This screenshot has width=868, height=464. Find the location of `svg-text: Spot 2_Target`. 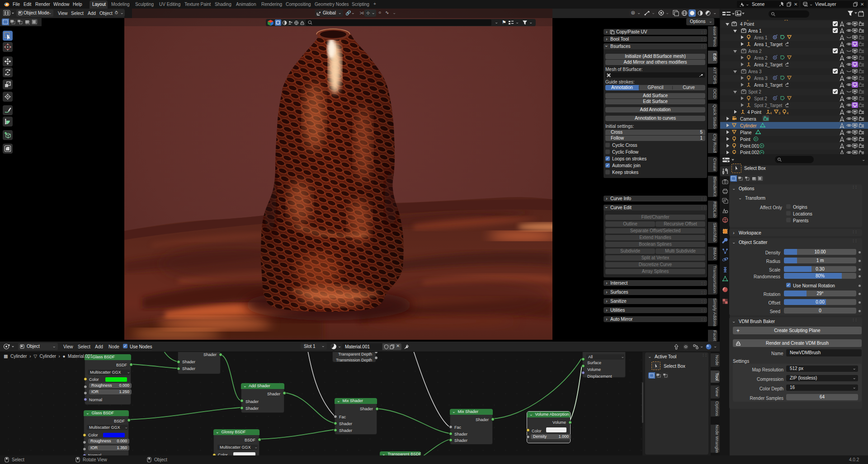

svg-text: Spot 2_Target is located at coordinates (768, 106).